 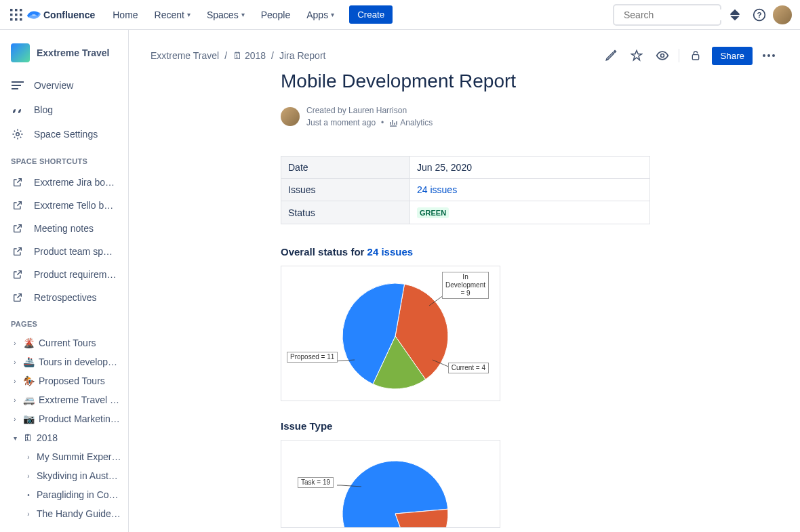 What do you see at coordinates (64, 56) in the screenshot?
I see `space-header: Exxtreme Travel` at bounding box center [64, 56].